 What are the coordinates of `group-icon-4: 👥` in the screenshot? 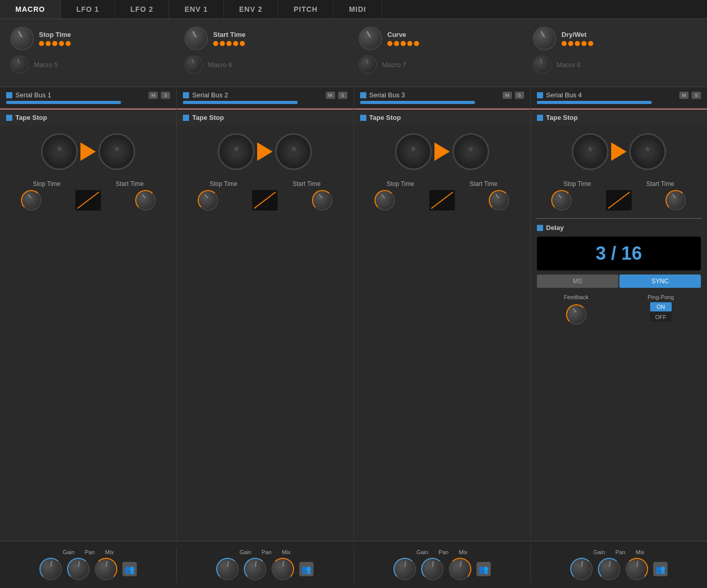 It's located at (660, 569).